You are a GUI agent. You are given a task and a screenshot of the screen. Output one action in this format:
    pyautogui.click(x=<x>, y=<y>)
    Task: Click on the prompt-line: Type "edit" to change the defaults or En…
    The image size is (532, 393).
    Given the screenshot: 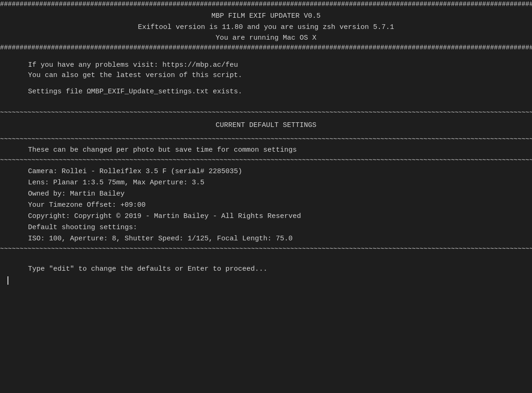 What is the action you would take?
    pyautogui.click(x=266, y=270)
    